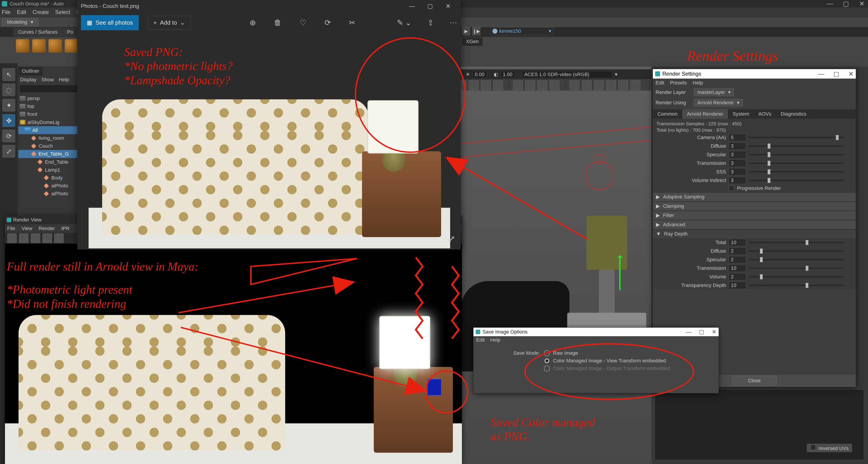 The image size is (868, 464). Describe the element at coordinates (49, 130) in the screenshot. I see `outliner-item: All` at that location.